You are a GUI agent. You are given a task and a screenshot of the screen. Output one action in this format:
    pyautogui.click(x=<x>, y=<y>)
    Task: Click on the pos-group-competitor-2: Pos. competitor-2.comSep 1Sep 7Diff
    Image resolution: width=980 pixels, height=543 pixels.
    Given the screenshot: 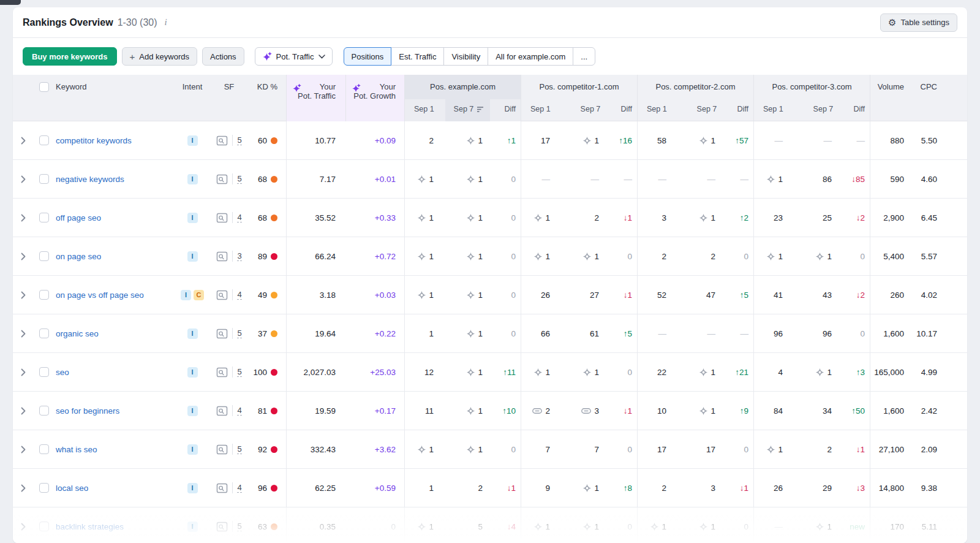 What is the action you would take?
    pyautogui.click(x=695, y=98)
    